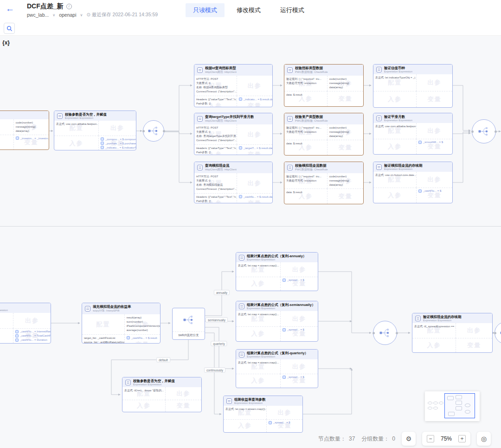 This screenshot has width=501, height=448. What do you see at coordinates (413, 182) in the screenshot?
I see `flow-node-expr-verify-duration-top: 验证模拟现金流的存续期Expression Expression配置表达式: u…` at bounding box center [413, 182].